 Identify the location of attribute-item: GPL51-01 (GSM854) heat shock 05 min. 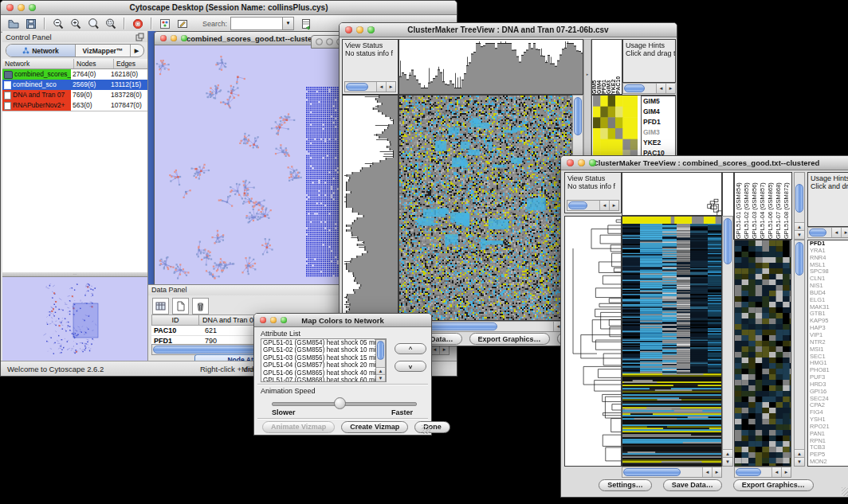
(319, 342).